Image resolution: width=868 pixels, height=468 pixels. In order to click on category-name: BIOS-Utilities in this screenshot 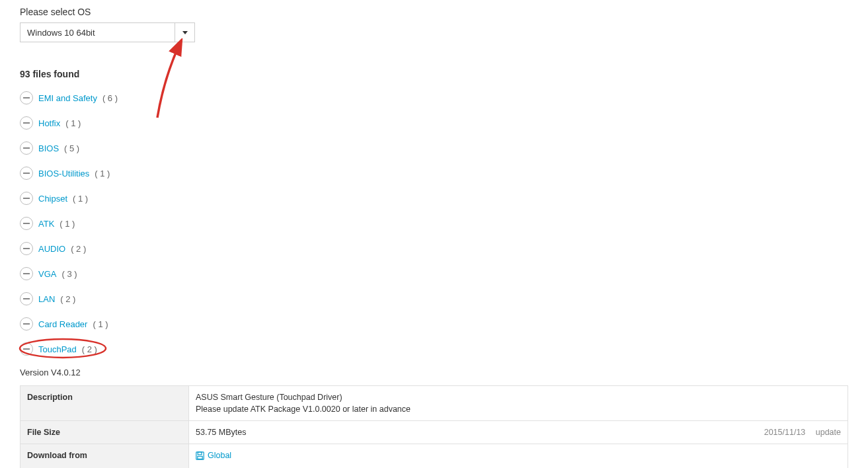, I will do `click(63, 173)`.